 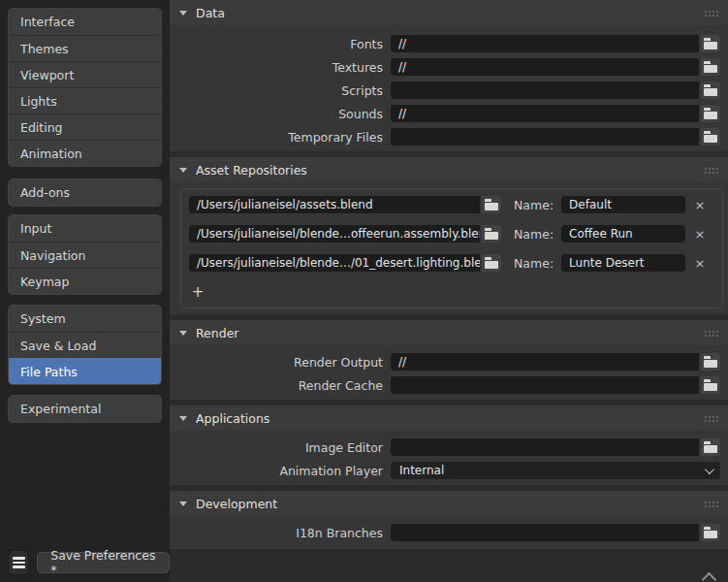 What do you see at coordinates (710, 577) in the screenshot?
I see `scroll-up-chevron-icon` at bounding box center [710, 577].